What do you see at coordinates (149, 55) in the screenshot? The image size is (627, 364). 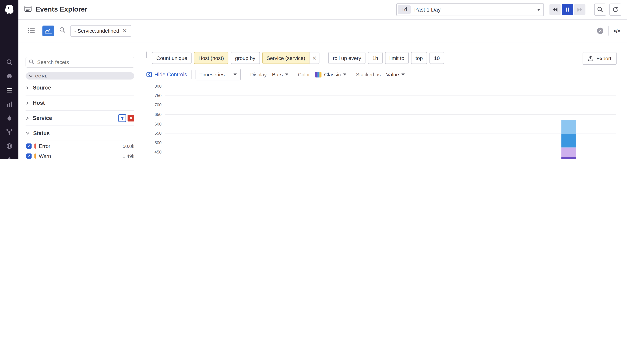 I see `query-connector` at bounding box center [149, 55].